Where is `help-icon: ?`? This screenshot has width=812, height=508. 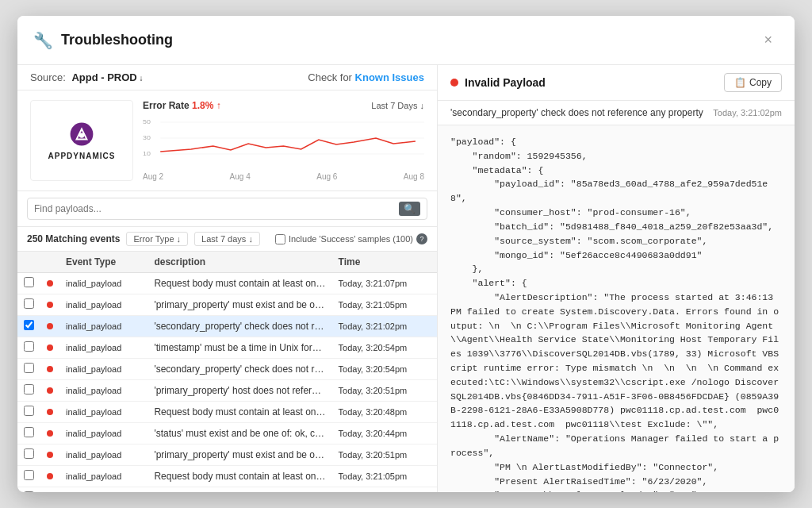
help-icon: ? is located at coordinates (422, 239).